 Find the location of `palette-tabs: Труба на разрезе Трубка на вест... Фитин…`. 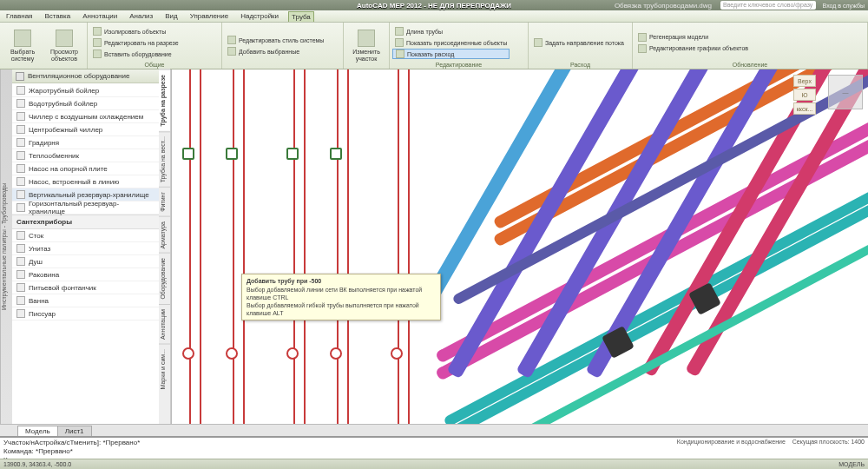

palette-tabs: Труба на разрезе Трубка на вест... Фитин… is located at coordinates (165, 247).